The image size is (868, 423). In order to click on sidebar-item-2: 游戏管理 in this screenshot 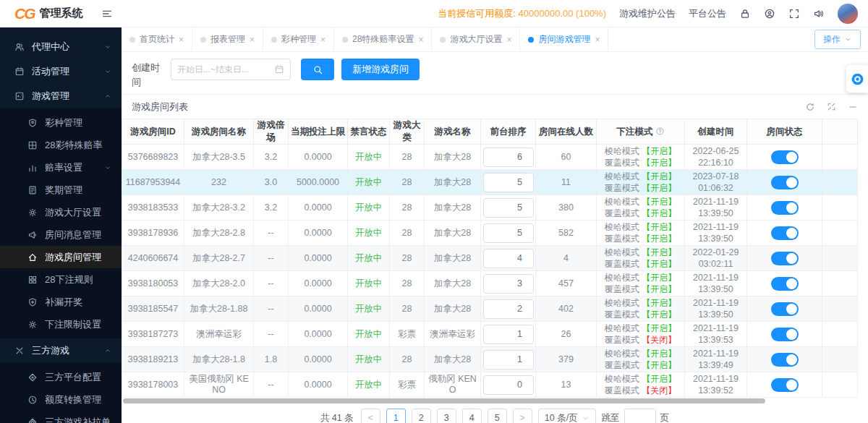, I will do `click(61, 96)`.